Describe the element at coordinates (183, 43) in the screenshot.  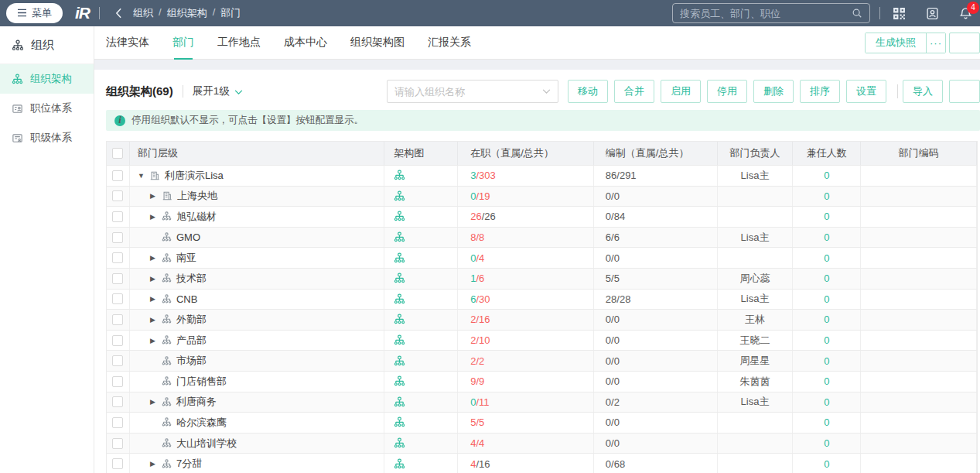
I see `tab-部门: 部门` at that location.